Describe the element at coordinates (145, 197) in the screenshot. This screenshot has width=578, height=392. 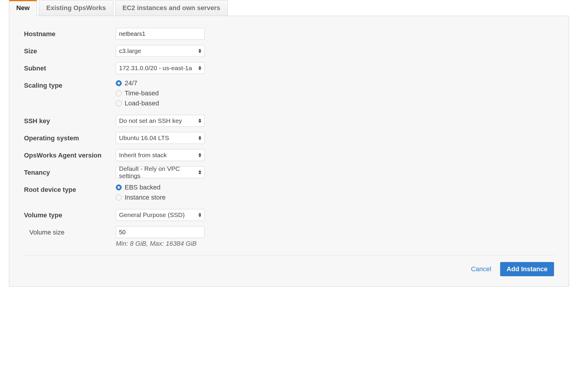
I see `root-device-instance-store-label: Instance store` at that location.